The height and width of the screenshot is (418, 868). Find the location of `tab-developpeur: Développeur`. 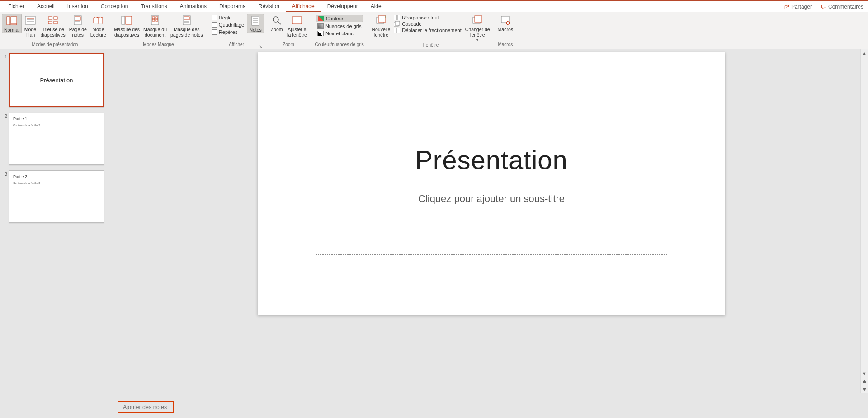

tab-developpeur: Développeur is located at coordinates (343, 7).